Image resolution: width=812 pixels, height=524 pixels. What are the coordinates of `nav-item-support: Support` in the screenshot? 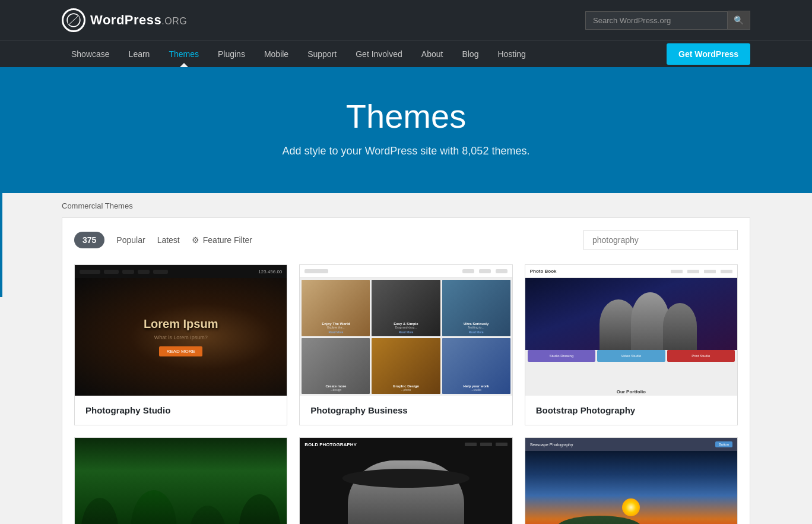 It's located at (322, 54).